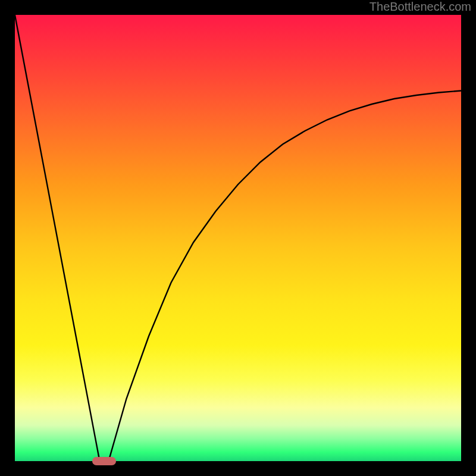  What do you see at coordinates (420, 7) in the screenshot?
I see `watermark-text: TheBottleneck.com` at bounding box center [420, 7].